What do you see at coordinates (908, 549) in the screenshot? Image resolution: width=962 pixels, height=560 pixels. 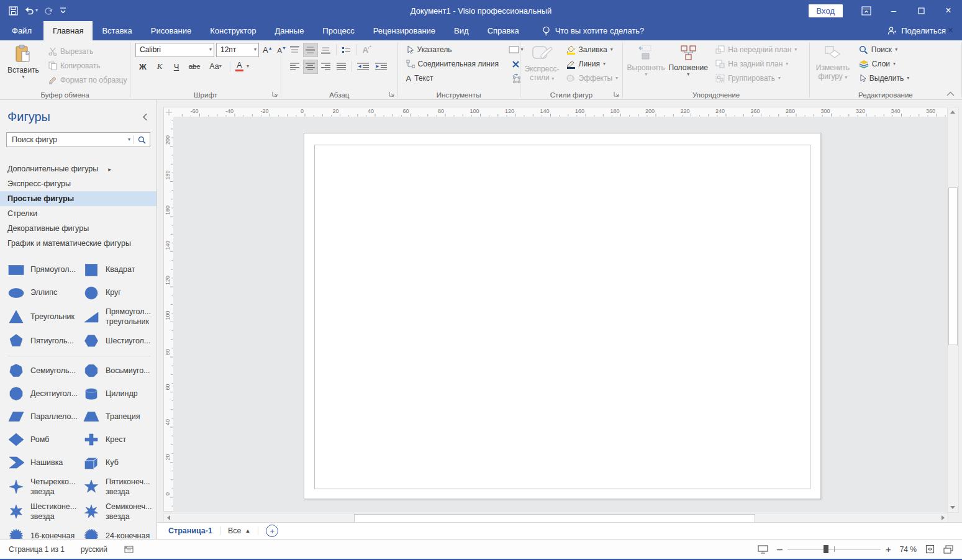 I see `zoom-level: 74 %` at bounding box center [908, 549].